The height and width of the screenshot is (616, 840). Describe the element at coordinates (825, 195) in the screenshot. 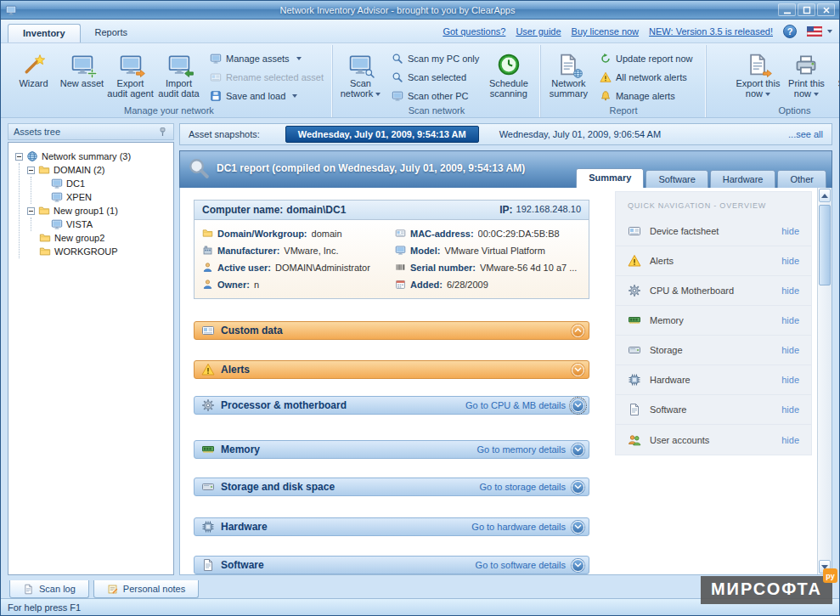

I see `scroll-up-button` at that location.